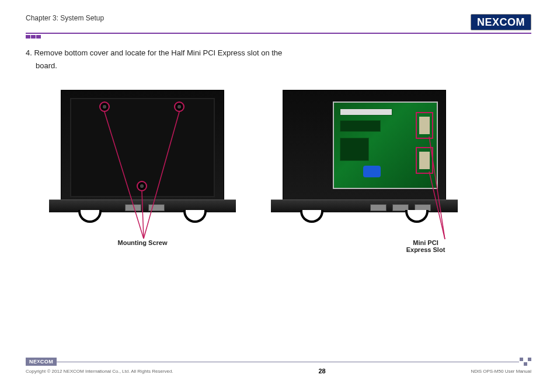 The width and height of the screenshot is (557, 392). Describe the element at coordinates (322, 371) in the screenshot. I see `page-number: 28` at that location.